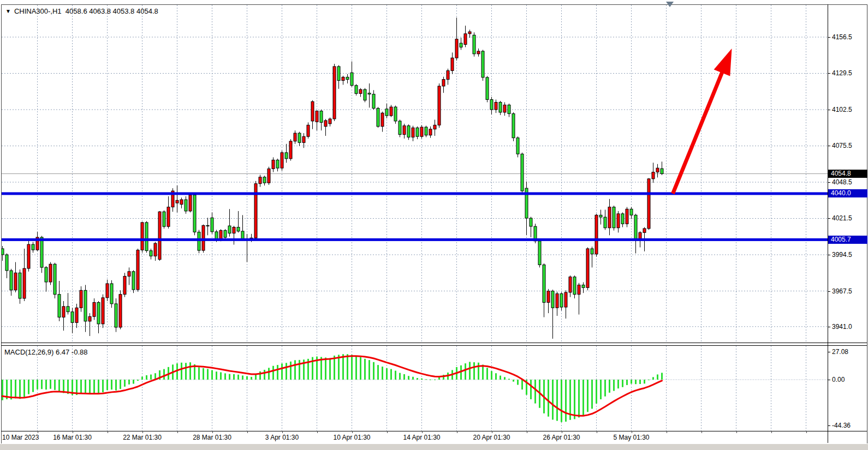 The image size is (868, 450). What do you see at coordinates (8, 11) in the screenshot?
I see `collapse-triangle-icon: ▼` at bounding box center [8, 11].